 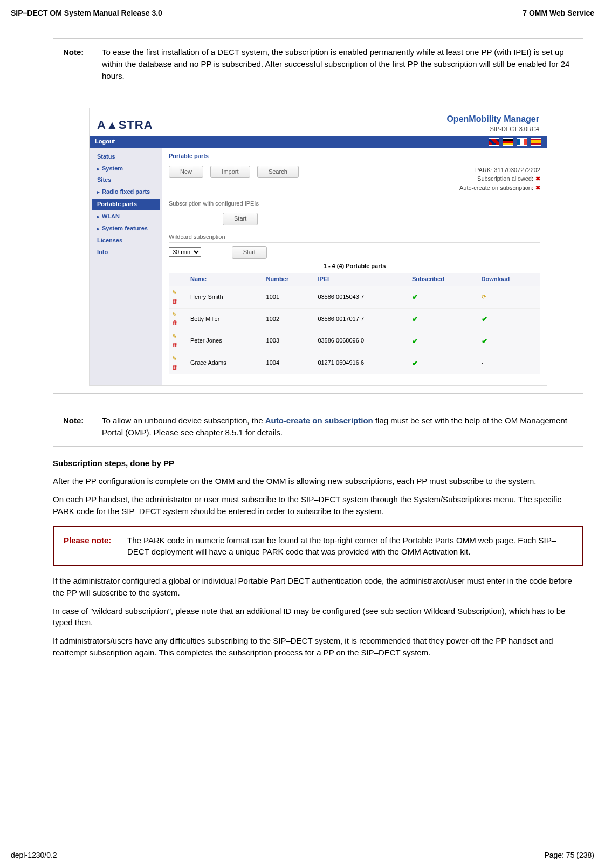 I want to click on cell-name: Henry Smith, so click(x=225, y=297).